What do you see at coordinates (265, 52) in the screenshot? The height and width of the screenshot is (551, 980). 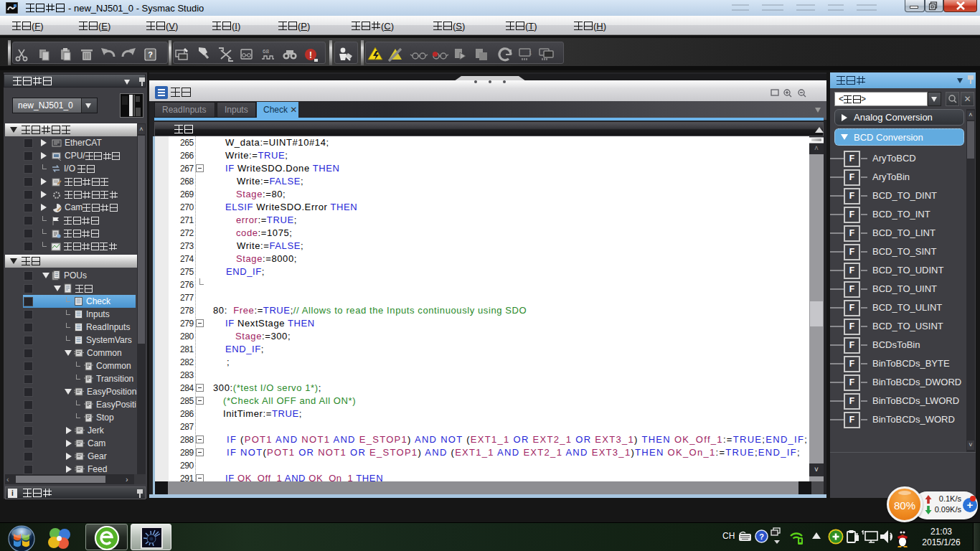 I see `svg-text: 68` at bounding box center [265, 52].